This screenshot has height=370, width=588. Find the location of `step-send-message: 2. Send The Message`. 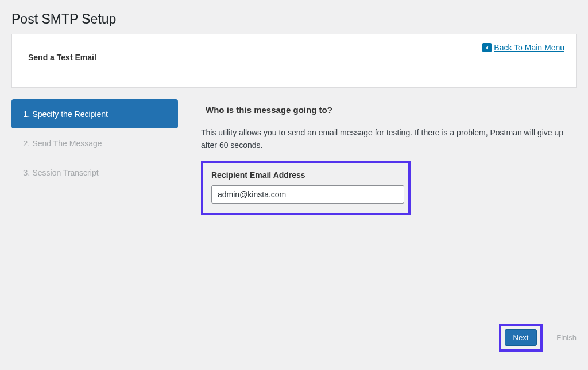

step-send-message: 2. Send The Message is located at coordinates (95, 143).